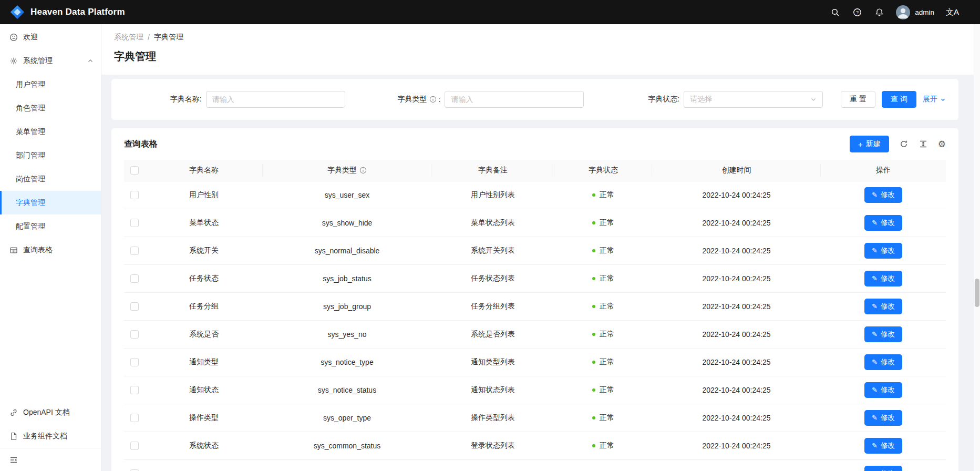  What do you see at coordinates (275, 99) in the screenshot?
I see `dict-name-input` at bounding box center [275, 99].